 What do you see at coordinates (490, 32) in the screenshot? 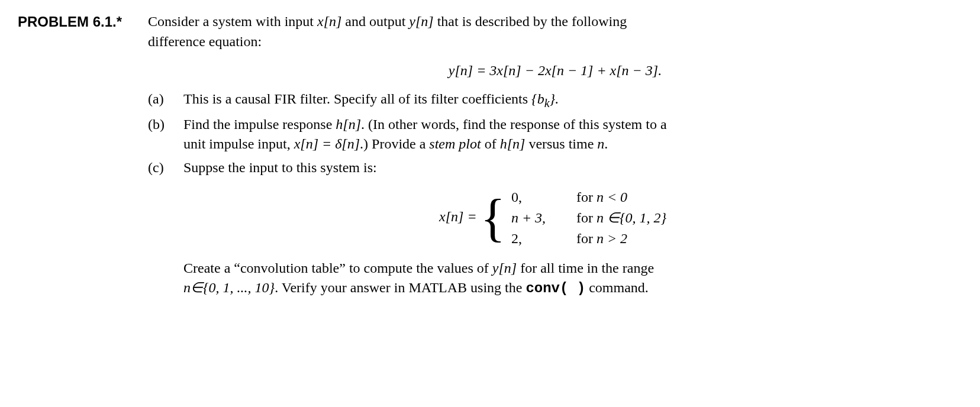
I see `problem-header-row: PROBLEM 6.1.* Consider a system with inp…` at bounding box center [490, 32].